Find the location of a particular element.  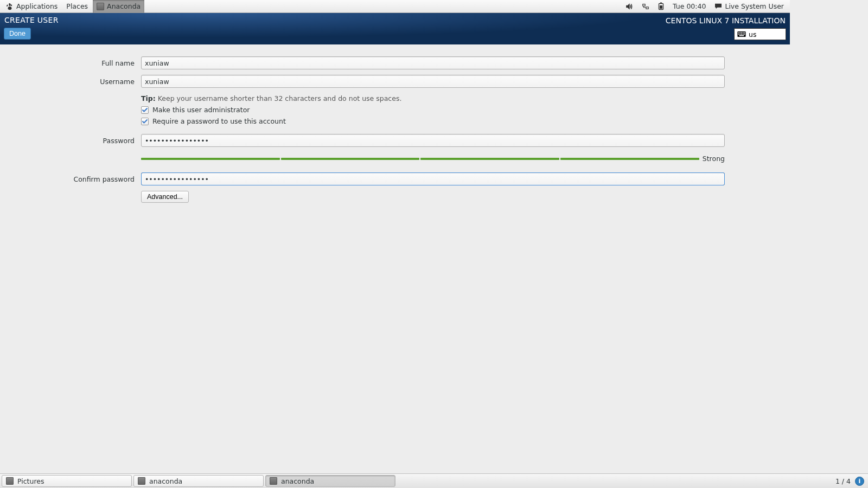

full-name-label: Full name is located at coordinates (103, 63).